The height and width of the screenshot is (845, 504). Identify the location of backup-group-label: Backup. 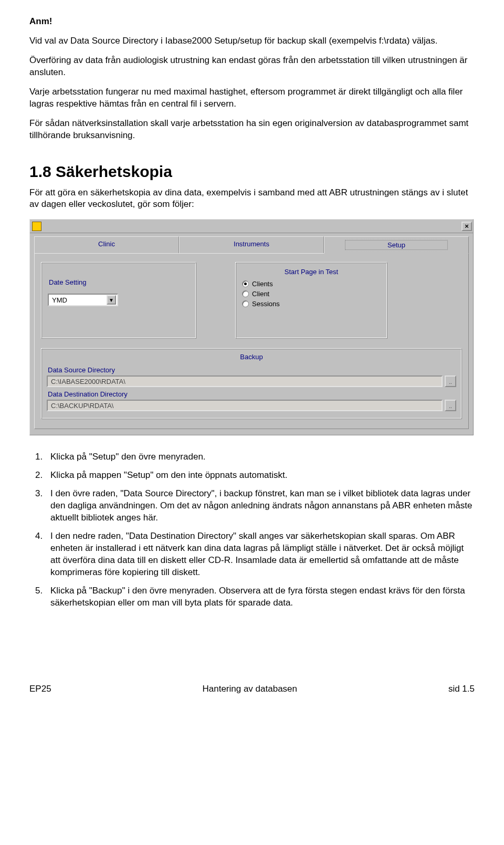
(251, 357).